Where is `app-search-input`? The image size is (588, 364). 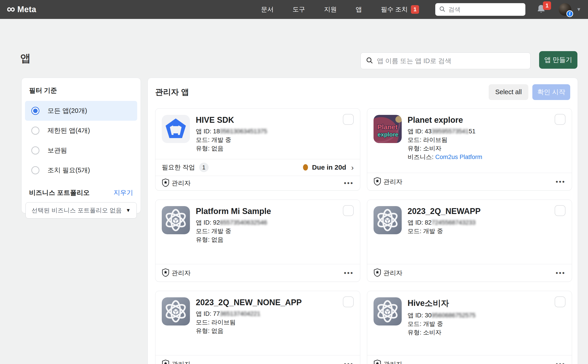
app-search-input is located at coordinates (451, 61).